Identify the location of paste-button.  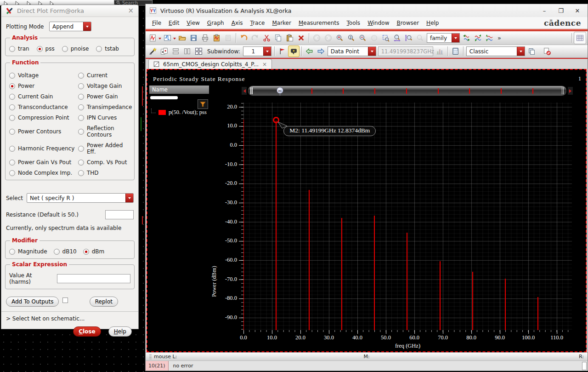
(289, 38).